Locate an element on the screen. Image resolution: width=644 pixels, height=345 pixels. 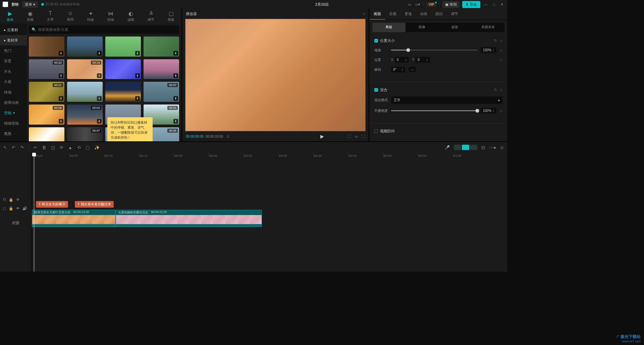
opacity-slider is located at coordinates (434, 111).